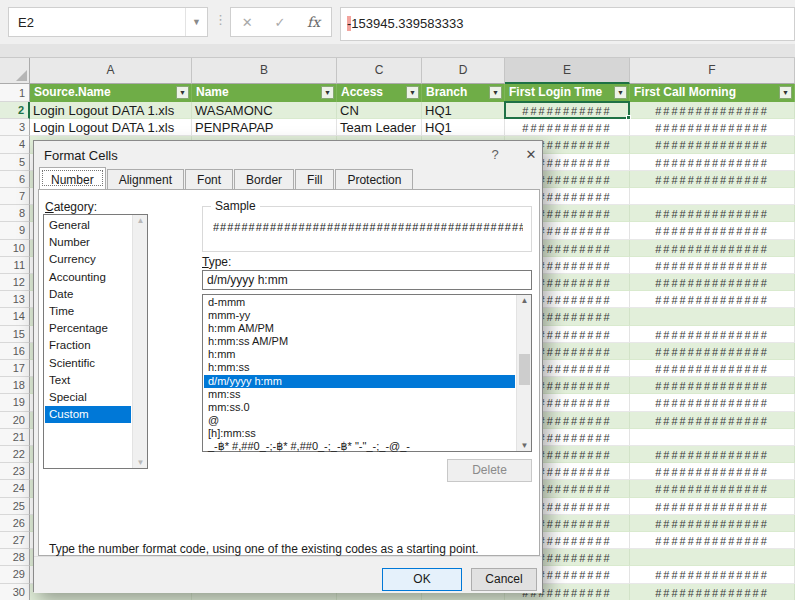 This screenshot has height=600, width=795. What do you see at coordinates (712, 574) in the screenshot?
I see `cell-F29: ##############` at bounding box center [712, 574].